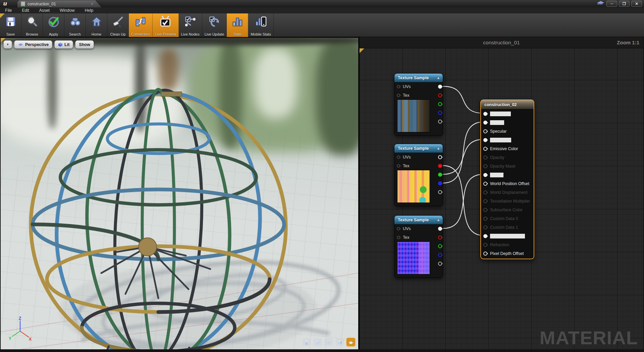 The image size is (644, 352). I want to click on panel-divider, so click(359, 193).